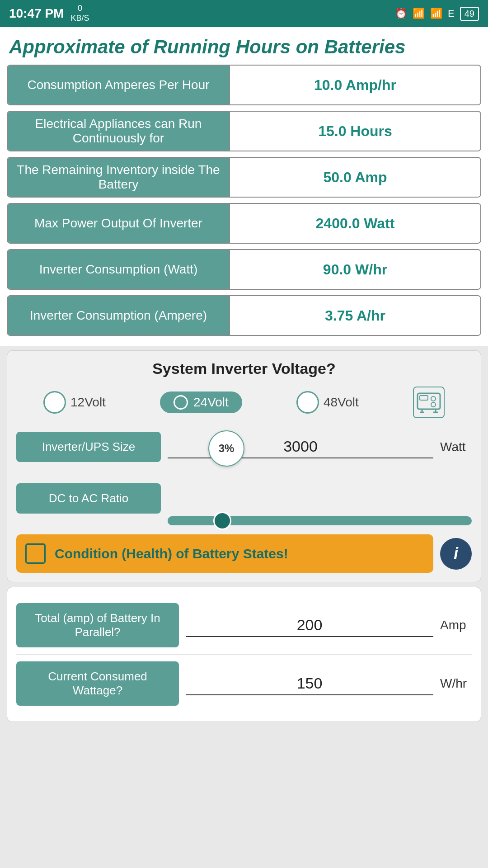 Image resolution: width=488 pixels, height=868 pixels. I want to click on alarm-icon: ⏰, so click(401, 14).